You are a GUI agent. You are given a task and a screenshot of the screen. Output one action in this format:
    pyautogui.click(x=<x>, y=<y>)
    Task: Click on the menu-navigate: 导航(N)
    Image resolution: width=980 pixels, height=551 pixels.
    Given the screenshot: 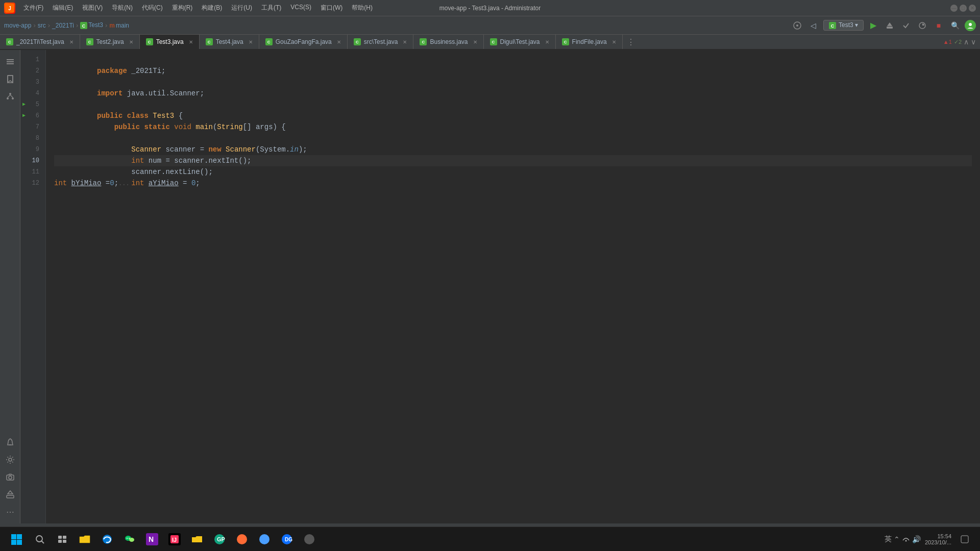 What is the action you would take?
    pyautogui.click(x=122, y=8)
    